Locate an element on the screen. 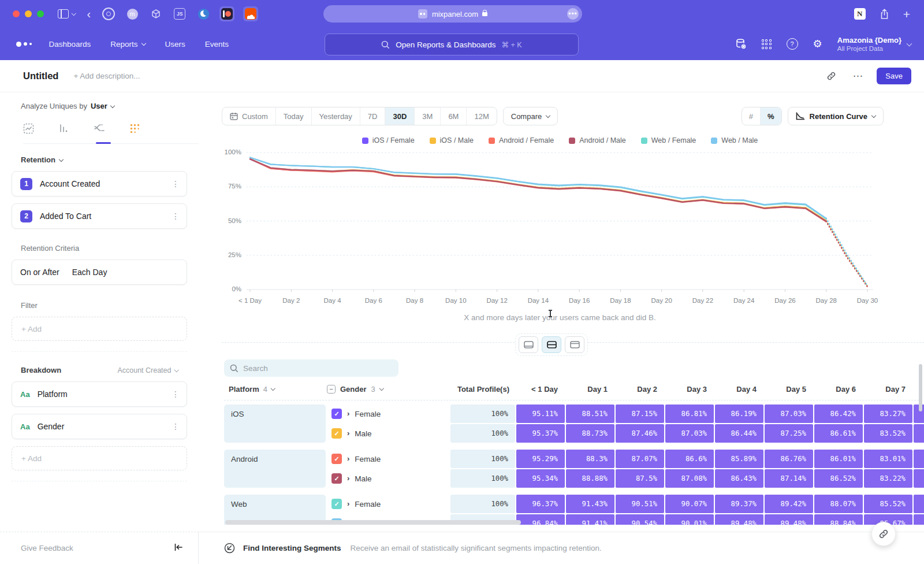  retention-value-cell: 90.07% is located at coordinates (690, 504).